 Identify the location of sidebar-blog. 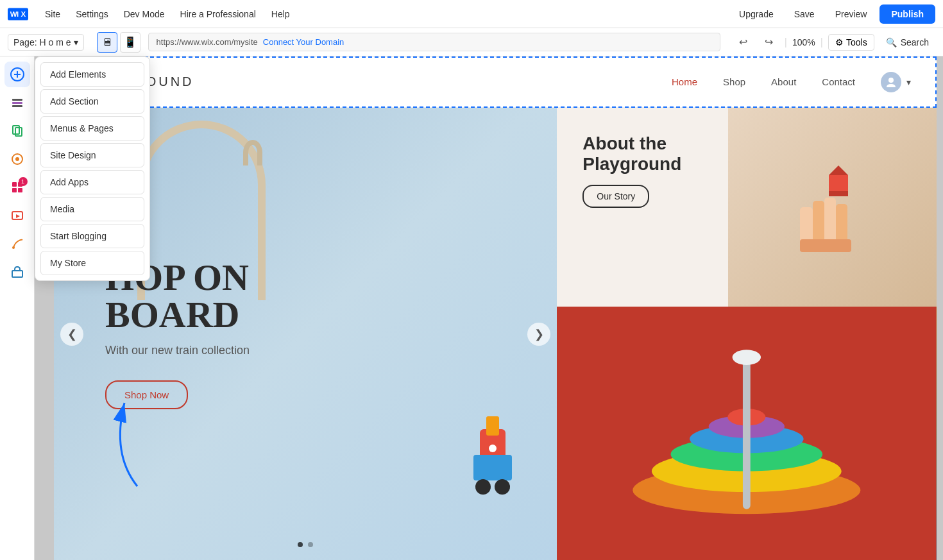
(17, 244).